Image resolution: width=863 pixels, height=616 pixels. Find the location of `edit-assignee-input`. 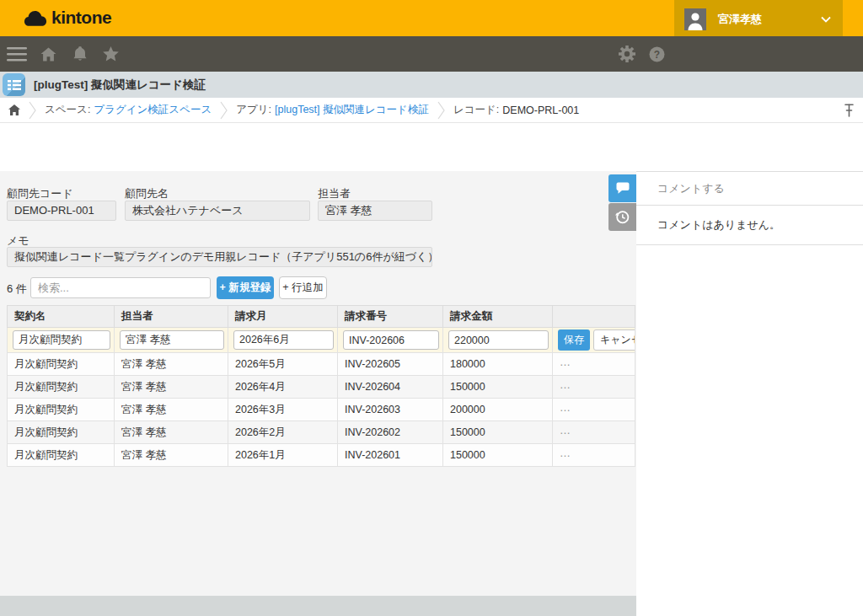

edit-assignee-input is located at coordinates (172, 340).